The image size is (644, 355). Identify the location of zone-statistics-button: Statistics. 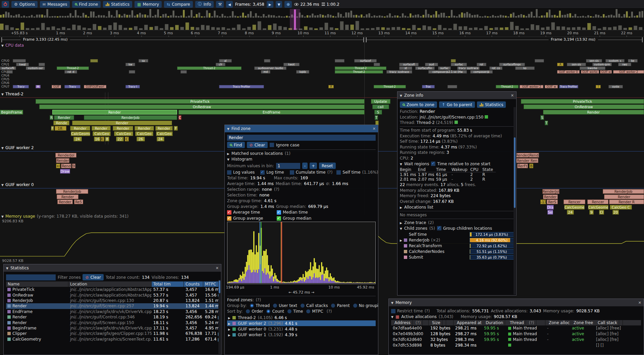
(492, 105).